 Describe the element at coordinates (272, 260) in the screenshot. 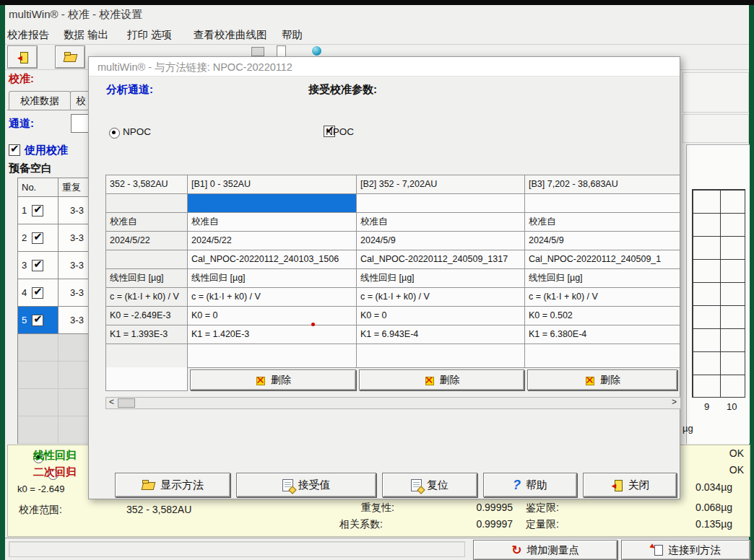

I see `dialog-table-cell: Cal_NPOC-20220112_240103_1506` at that location.